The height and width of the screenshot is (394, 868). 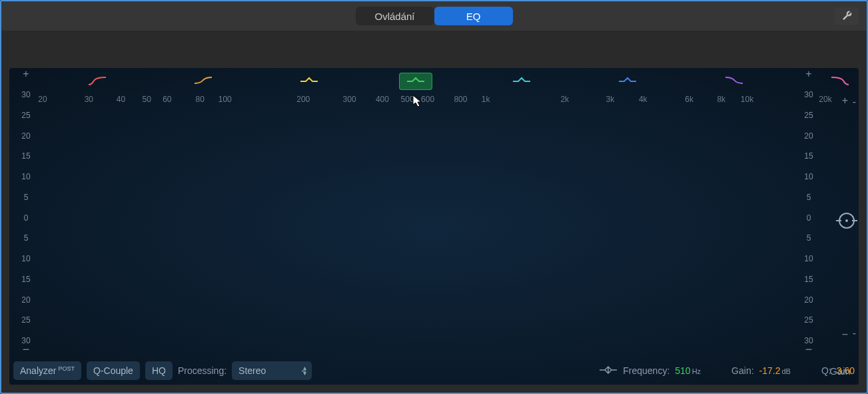 I want to click on freq-tick: 1k, so click(x=486, y=99).